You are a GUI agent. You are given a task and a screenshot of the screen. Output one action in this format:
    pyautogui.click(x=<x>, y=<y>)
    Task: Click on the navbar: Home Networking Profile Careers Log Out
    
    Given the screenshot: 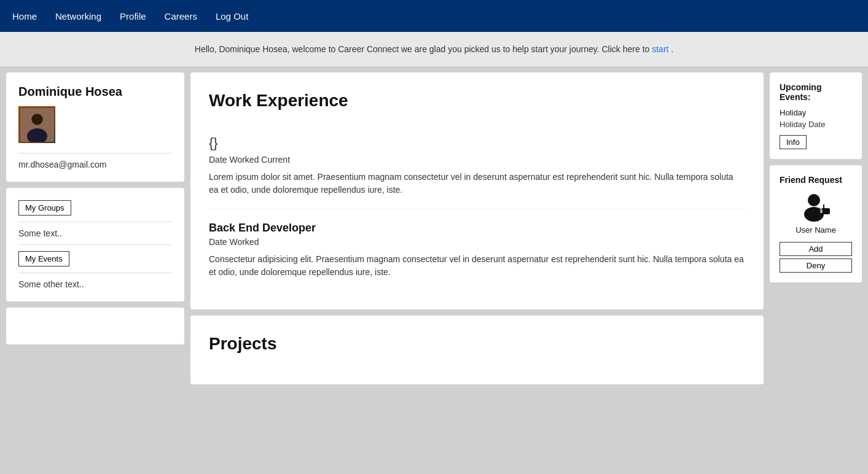 What is the action you would take?
    pyautogui.click(x=434, y=16)
    